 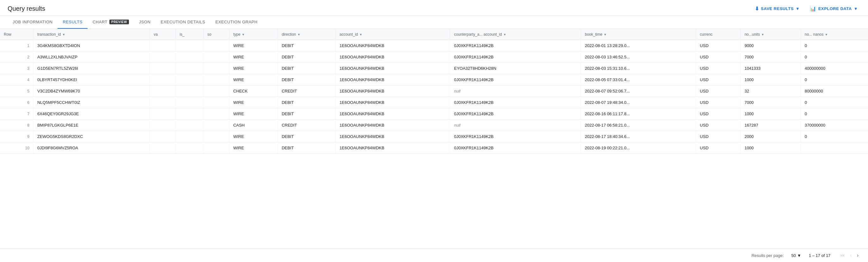 What do you see at coordinates (183, 22) in the screenshot?
I see `tab-execution-details: EXECUTION DETAILS` at bounding box center [183, 22].